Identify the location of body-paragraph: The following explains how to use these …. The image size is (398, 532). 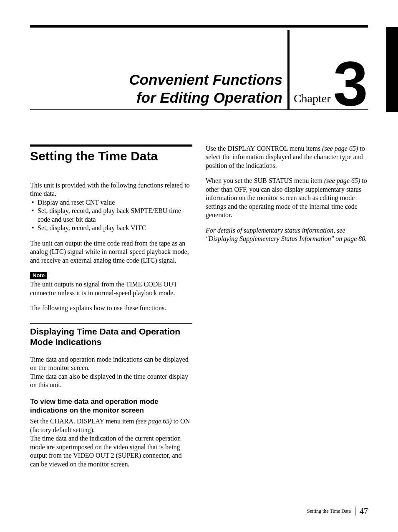
(111, 308).